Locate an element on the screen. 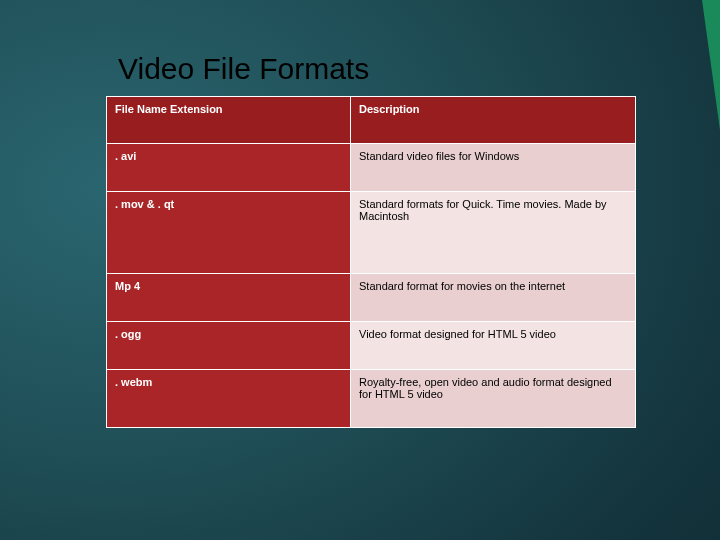 The image size is (720, 540). table-row: . ogg Video format designed for HTML 5 v… is located at coordinates (372, 346).